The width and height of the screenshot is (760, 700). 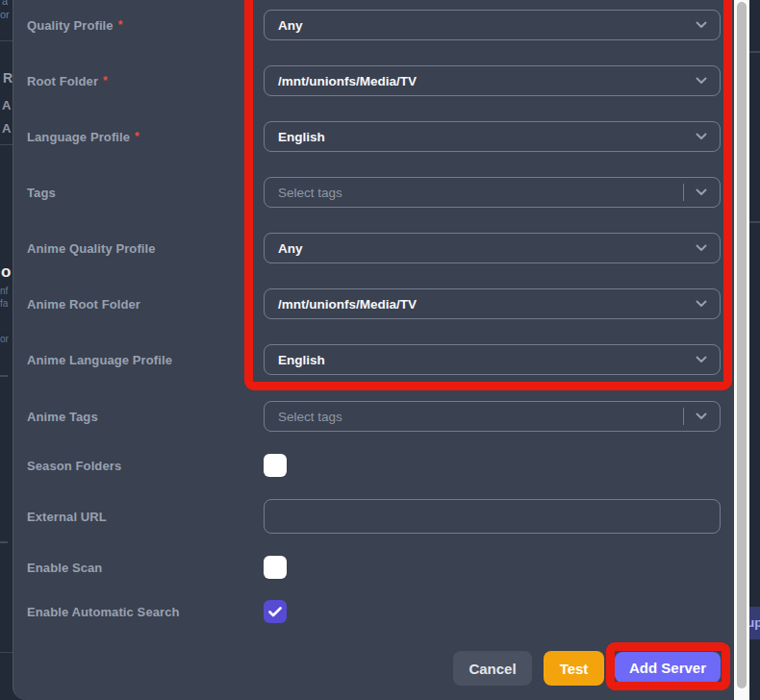 I want to click on anime-quality-profile-dropdown: Any, so click(x=493, y=248).